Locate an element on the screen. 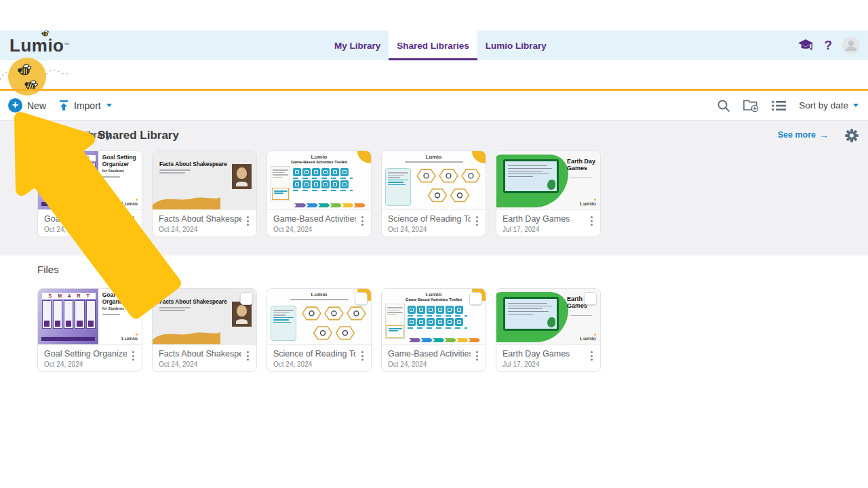 This screenshot has height=488, width=868. new-button: + New is located at coordinates (27, 106).